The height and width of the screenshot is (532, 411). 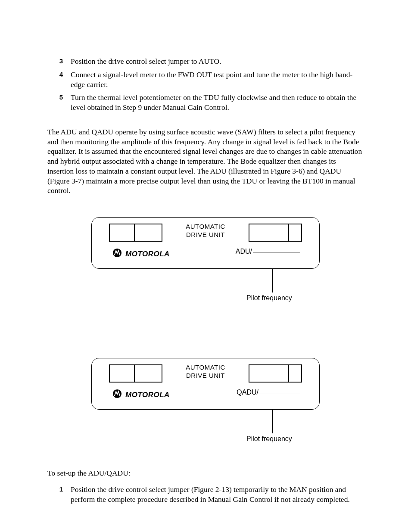 What do you see at coordinates (210, 80) in the screenshot?
I see `list-item: 4 Connect a signal-level meter to the FW…` at bounding box center [210, 80].